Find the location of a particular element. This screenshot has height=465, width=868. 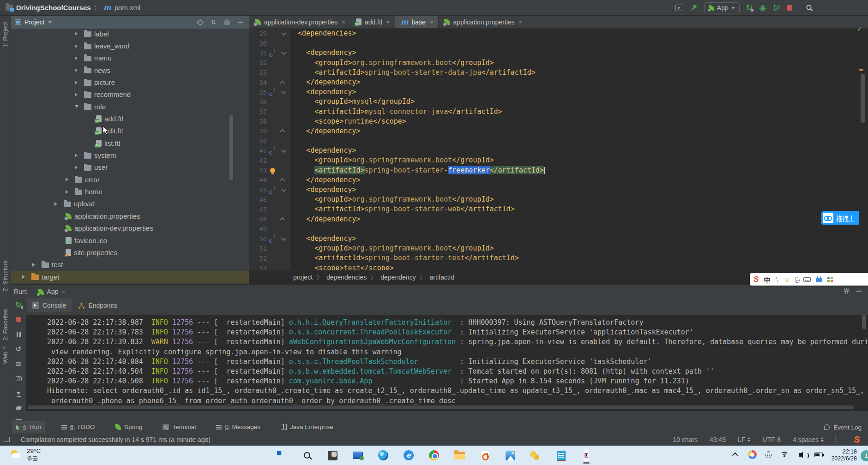

sogou-logo-icon: S is located at coordinates (756, 280).